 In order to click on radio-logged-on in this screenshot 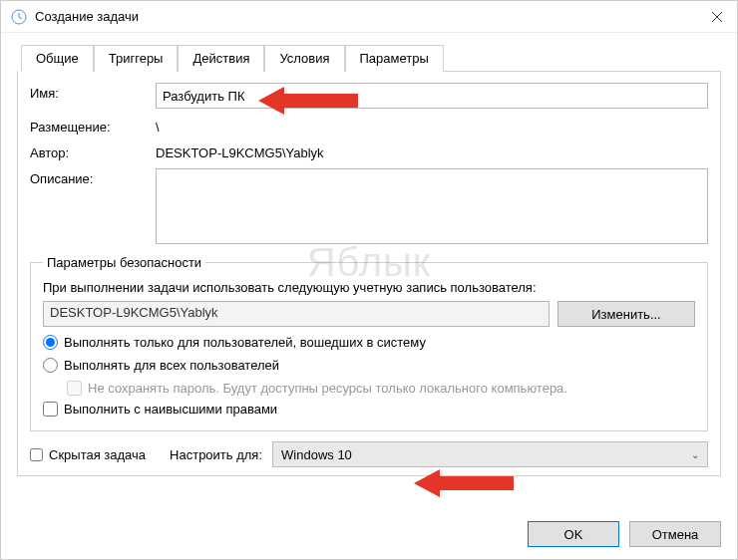, I will do `click(50, 343)`.